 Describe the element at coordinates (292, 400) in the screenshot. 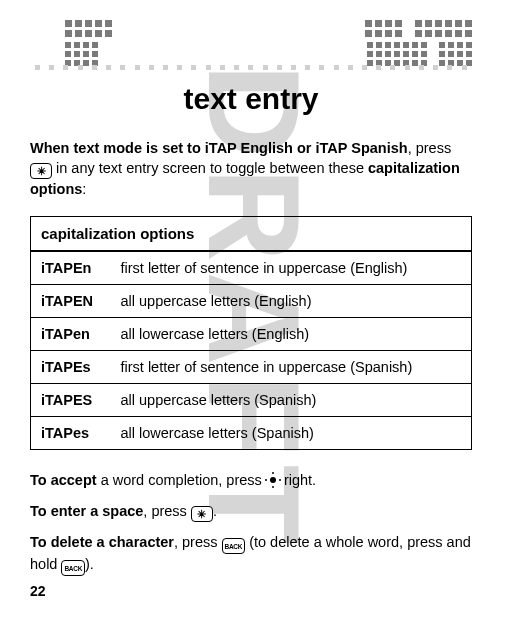

I see `desc-cell: all uppercase letters (Spanish)` at that location.